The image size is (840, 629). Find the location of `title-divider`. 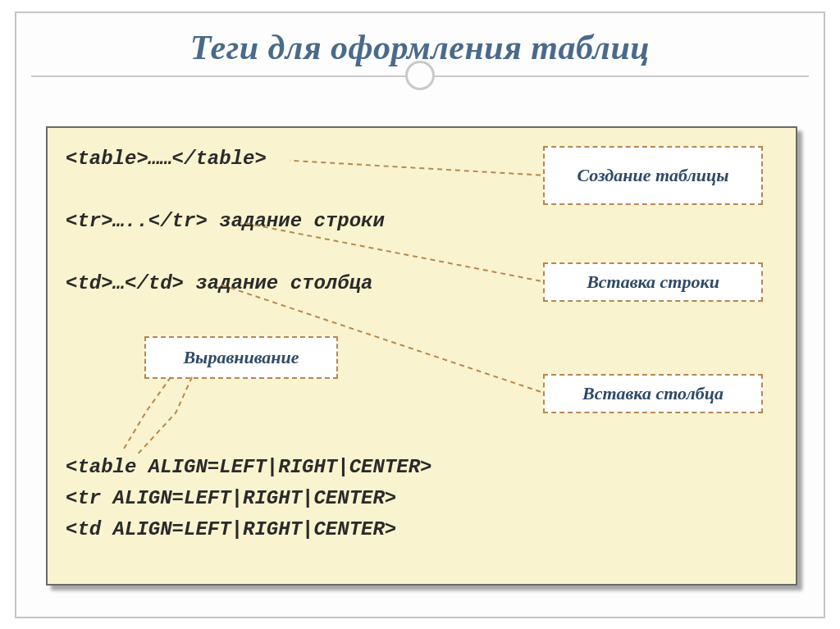

title-divider is located at coordinates (420, 87).